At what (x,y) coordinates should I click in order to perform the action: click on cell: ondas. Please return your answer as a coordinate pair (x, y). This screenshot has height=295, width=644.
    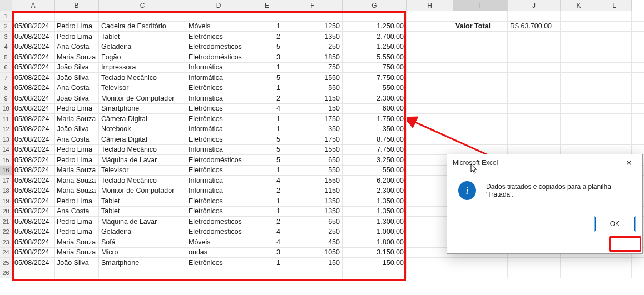
    Looking at the image, I should click on (219, 253).